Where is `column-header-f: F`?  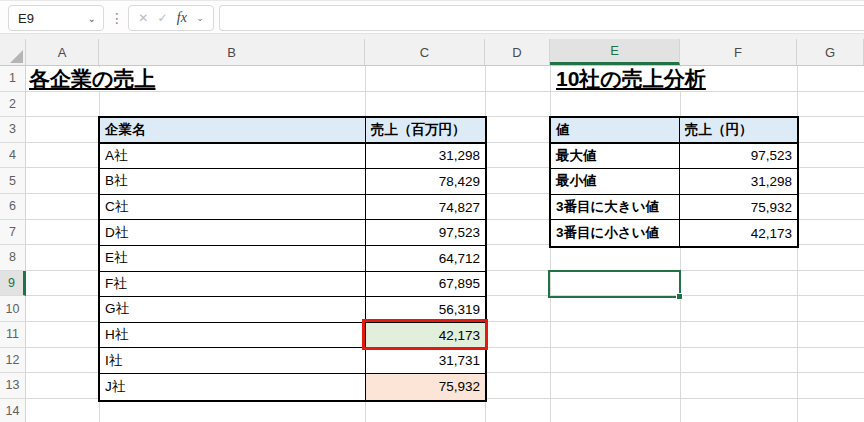 column-header-f: F is located at coordinates (738, 52).